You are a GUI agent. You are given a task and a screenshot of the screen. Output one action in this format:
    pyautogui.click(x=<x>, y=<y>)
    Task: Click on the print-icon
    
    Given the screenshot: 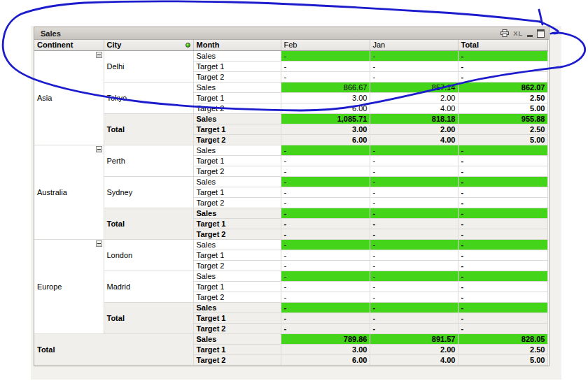 What is the action you would take?
    pyautogui.click(x=505, y=34)
    